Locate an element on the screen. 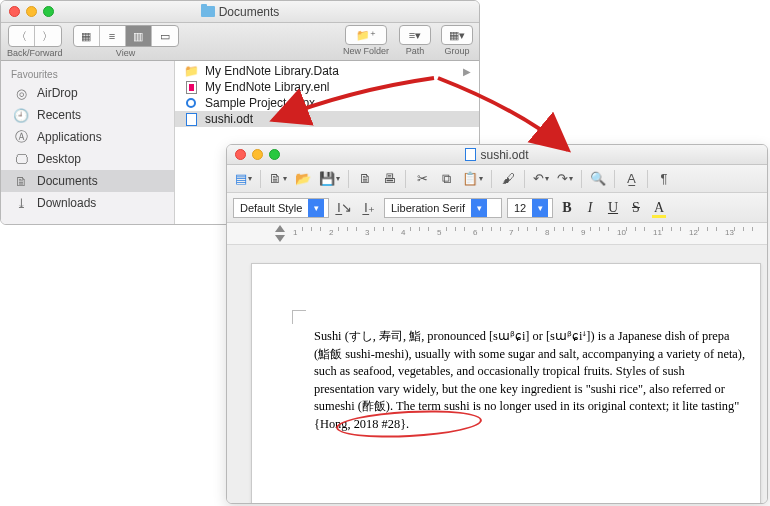  sidebar-item-downloads: ⤓ Downloads is located at coordinates (88, 203).